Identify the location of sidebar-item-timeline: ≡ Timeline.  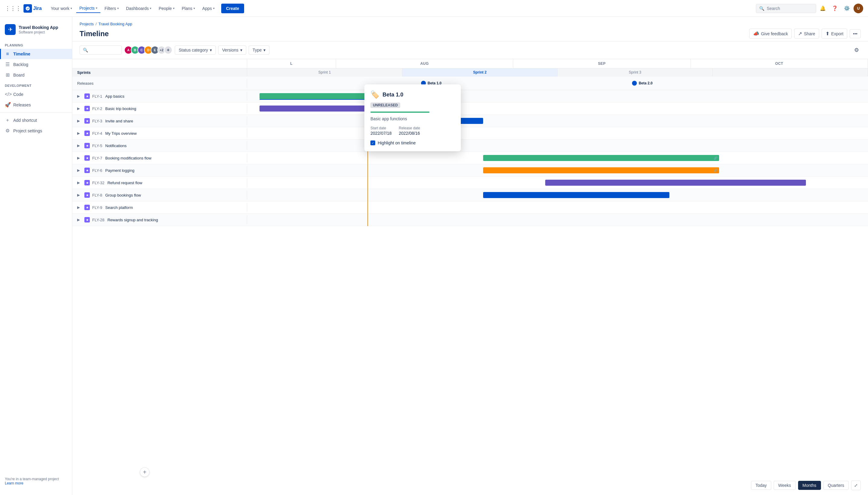
(36, 54).